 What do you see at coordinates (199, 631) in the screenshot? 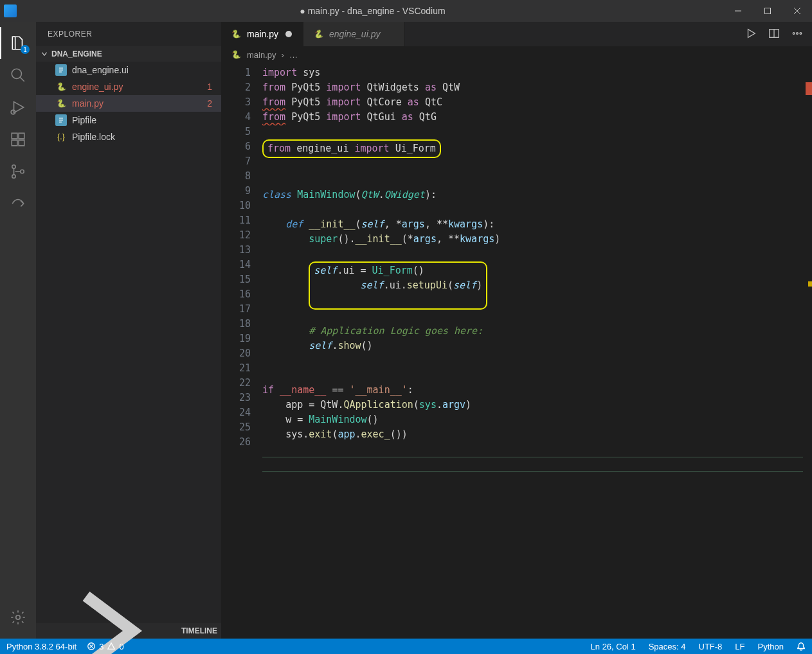
I see `timeline-label: TIMELINE` at bounding box center [199, 631].